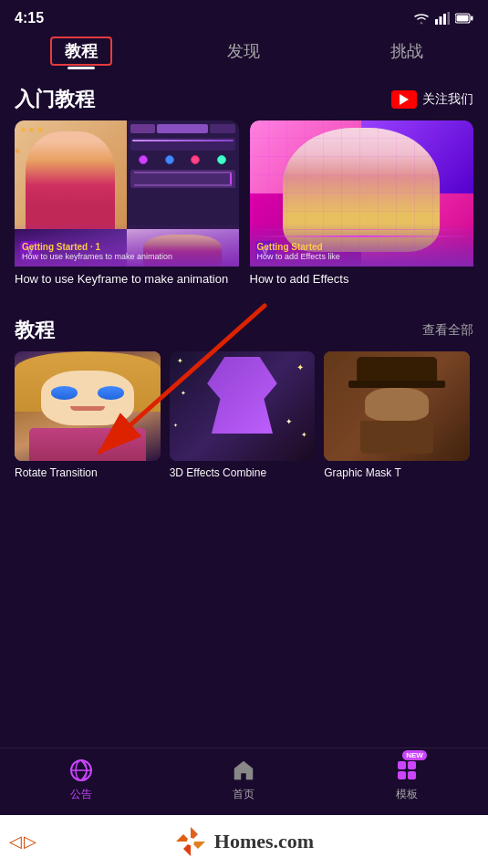 The height and width of the screenshot is (868, 488). What do you see at coordinates (244, 842) in the screenshot?
I see `ad-banner: ◁ ▷ Homes.com` at bounding box center [244, 842].